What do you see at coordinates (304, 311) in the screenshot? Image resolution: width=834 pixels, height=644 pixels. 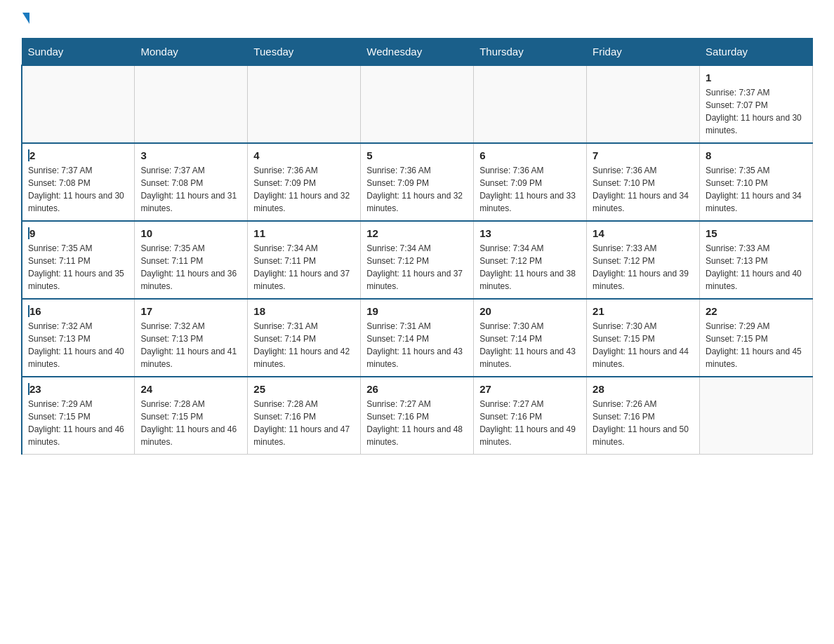 I see `day-number: 18` at bounding box center [304, 311].